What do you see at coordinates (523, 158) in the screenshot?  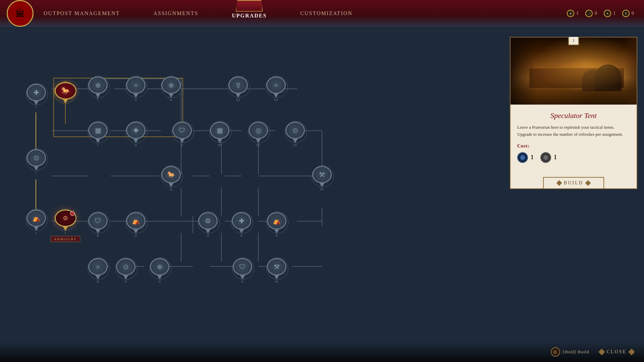 I see `cost-icon-blue` at bounding box center [523, 158].